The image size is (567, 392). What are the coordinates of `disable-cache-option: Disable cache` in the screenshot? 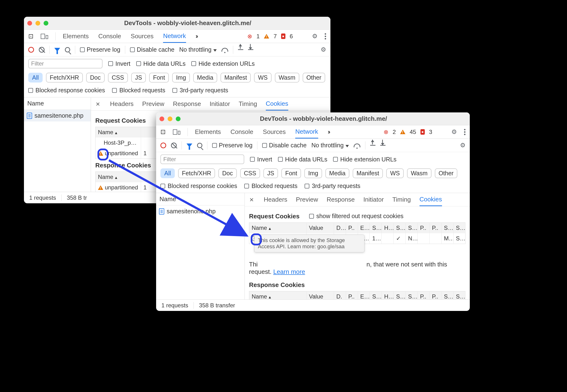 It's located at (152, 50).